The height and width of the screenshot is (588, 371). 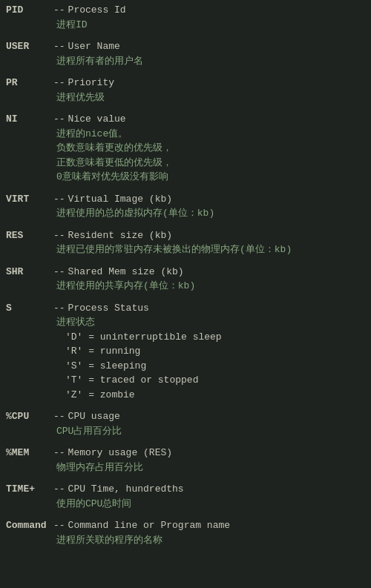 What do you see at coordinates (186, 279) in the screenshot?
I see `entry-shr: SHR--Shared Mem size (kb)进程使用的共享内存(单位：kb…` at bounding box center [186, 279].